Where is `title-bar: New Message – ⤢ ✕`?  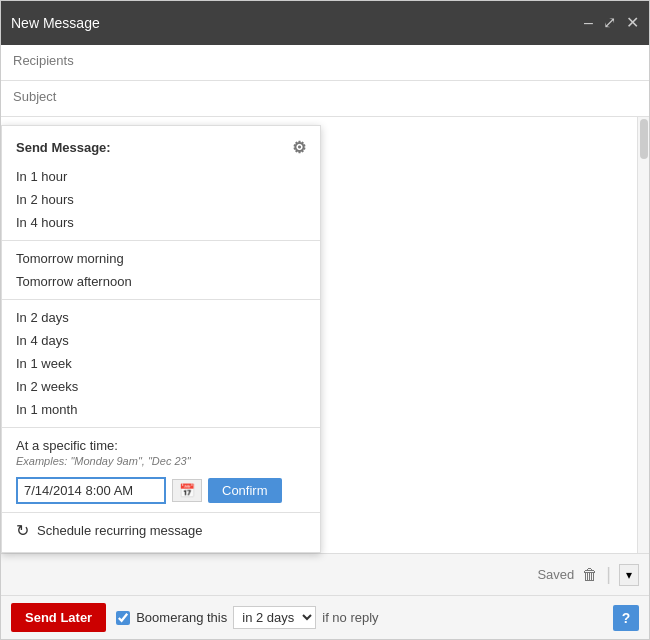
title-bar: New Message – ⤢ ✕ is located at coordinates (325, 23).